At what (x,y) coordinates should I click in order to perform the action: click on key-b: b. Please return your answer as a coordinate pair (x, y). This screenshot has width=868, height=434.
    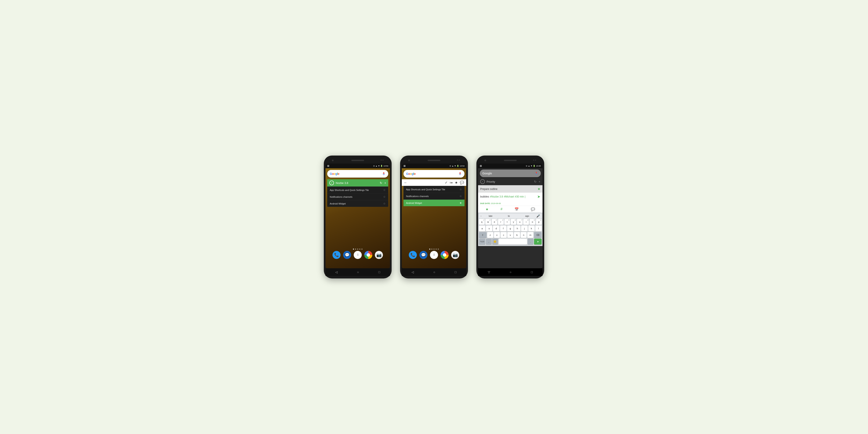
    Looking at the image, I should click on (517, 235).